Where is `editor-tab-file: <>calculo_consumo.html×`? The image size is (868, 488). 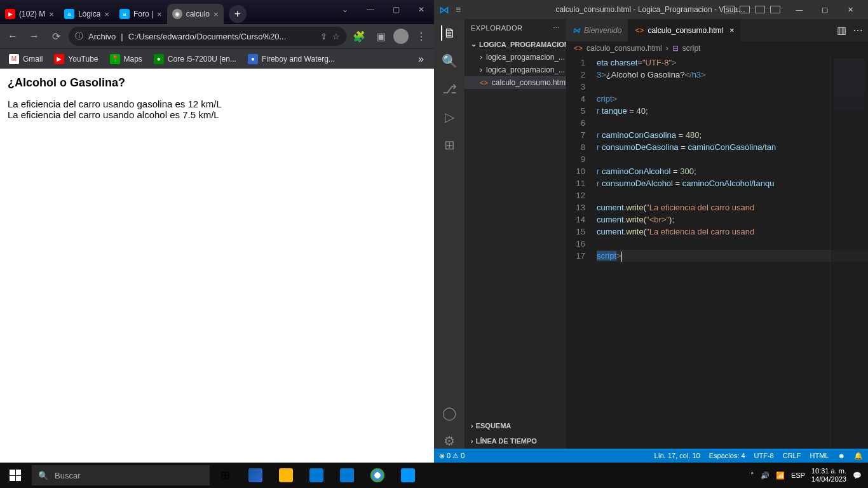
editor-tab-file: <>calculo_consumo.html× is located at coordinates (685, 30).